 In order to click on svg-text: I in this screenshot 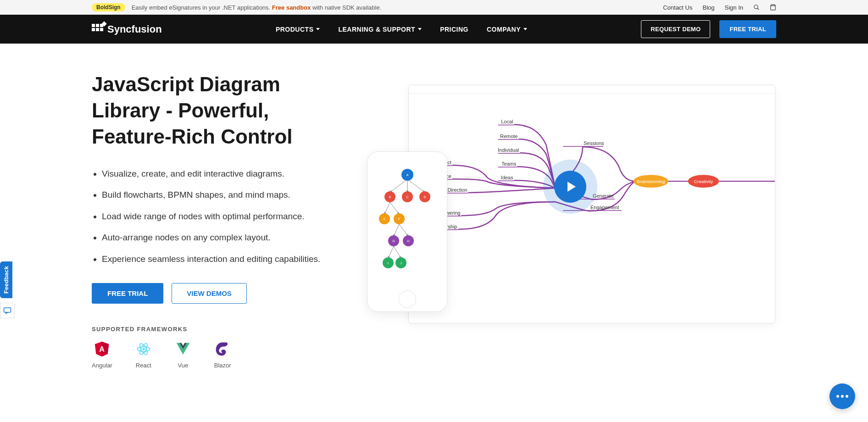, I will do `click(388, 263)`.